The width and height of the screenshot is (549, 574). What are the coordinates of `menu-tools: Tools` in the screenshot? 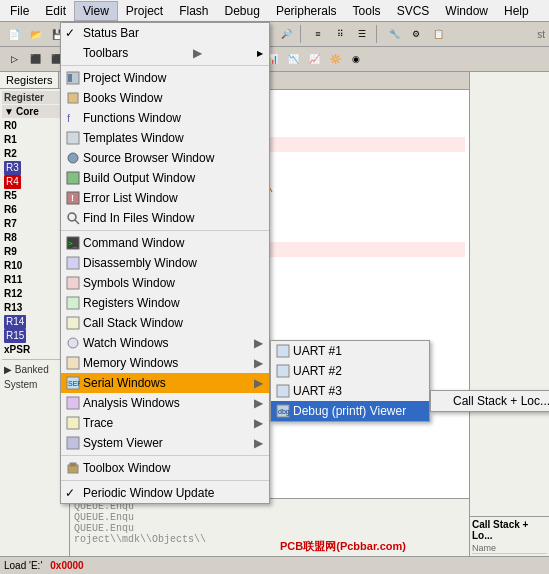 It's located at (367, 11).